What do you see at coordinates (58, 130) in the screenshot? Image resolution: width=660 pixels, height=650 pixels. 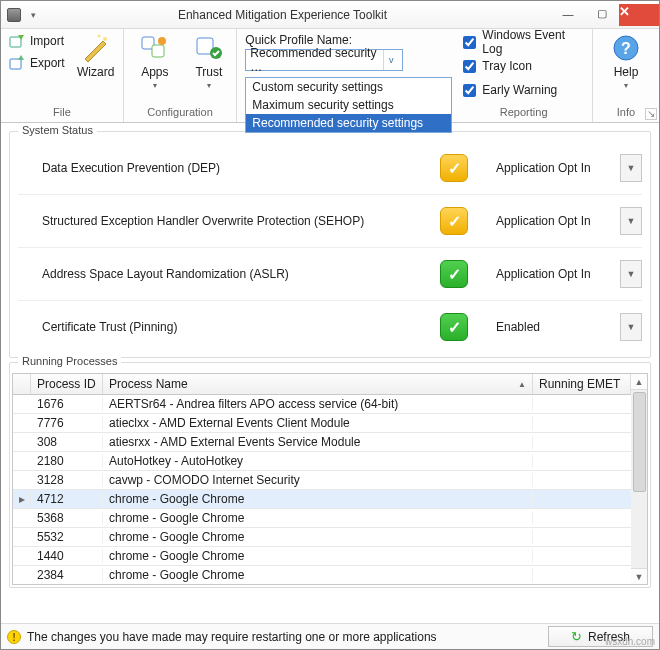 I see `system-status-legend: System Status` at bounding box center [58, 130].